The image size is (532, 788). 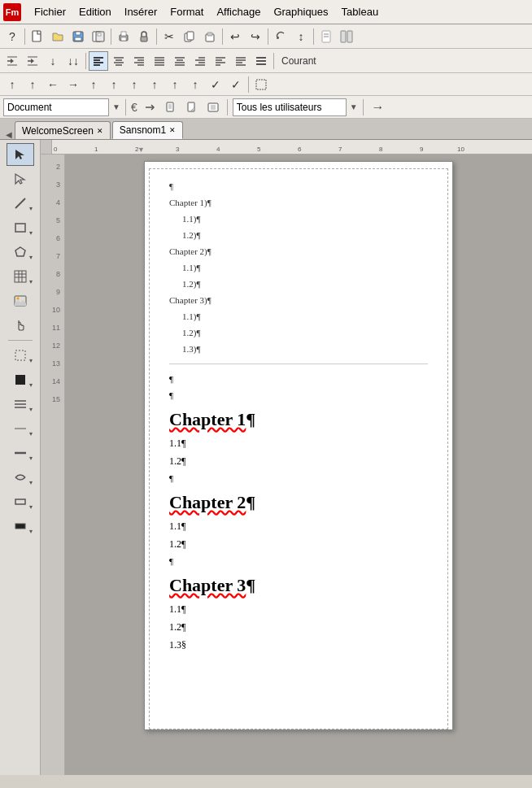 What do you see at coordinates (73, 85) in the screenshot?
I see `spacing-right: →` at bounding box center [73, 85].